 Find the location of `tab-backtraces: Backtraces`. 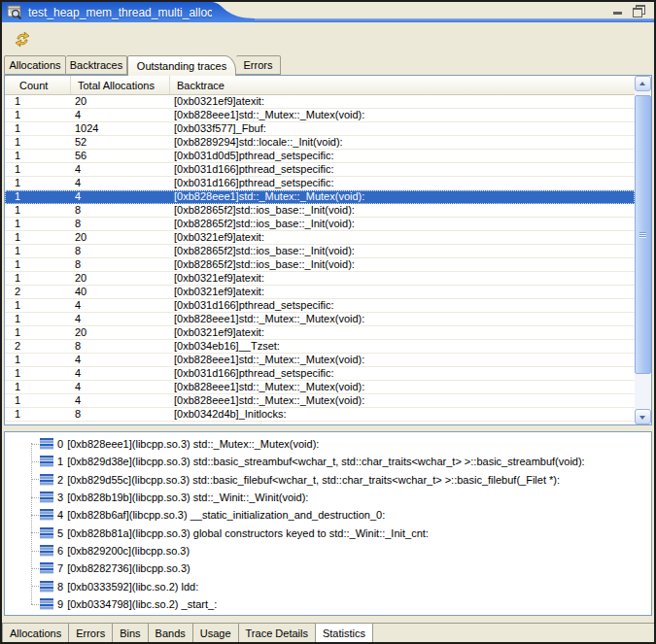

tab-backtraces: Backtraces is located at coordinates (97, 65).